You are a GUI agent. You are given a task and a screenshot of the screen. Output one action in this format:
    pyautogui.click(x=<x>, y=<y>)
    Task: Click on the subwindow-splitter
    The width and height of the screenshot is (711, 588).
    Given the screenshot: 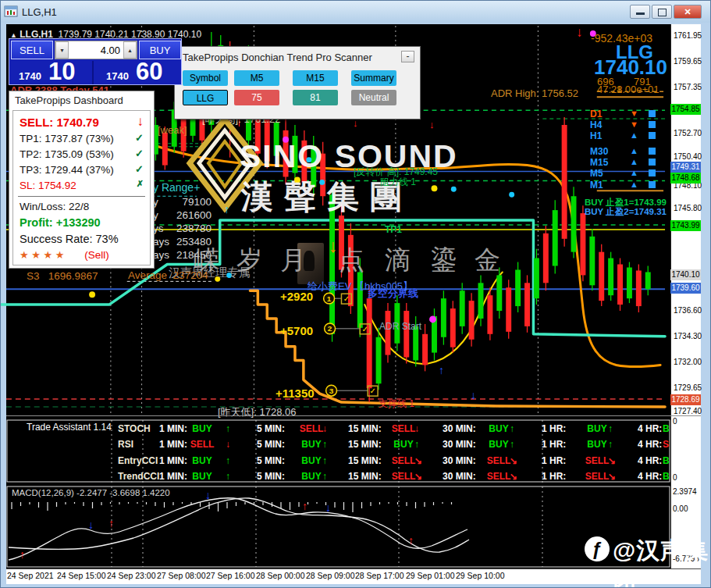 What is the action you would take?
    pyautogui.click(x=354, y=415)
    